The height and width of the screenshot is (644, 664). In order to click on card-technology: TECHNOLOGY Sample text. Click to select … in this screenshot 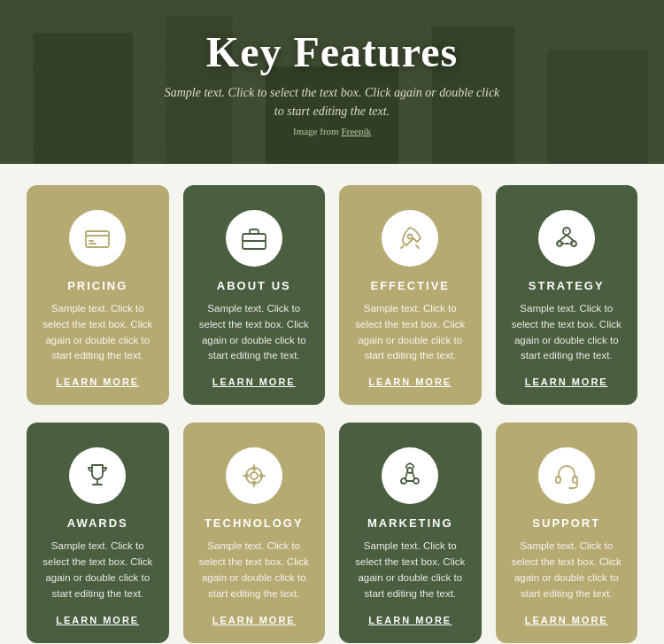, I will do `click(255, 532)`.